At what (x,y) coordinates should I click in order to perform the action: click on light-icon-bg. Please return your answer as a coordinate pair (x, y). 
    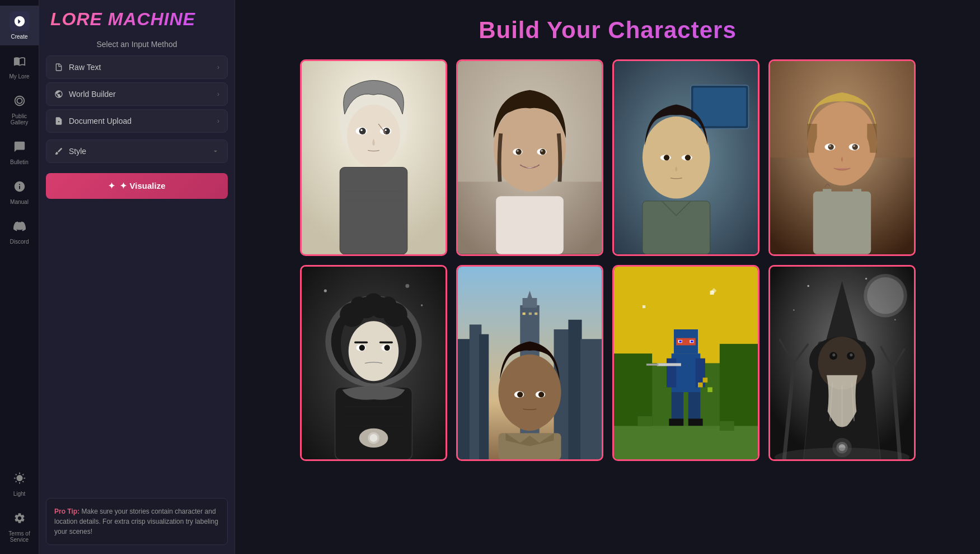
    Looking at the image, I should click on (20, 478).